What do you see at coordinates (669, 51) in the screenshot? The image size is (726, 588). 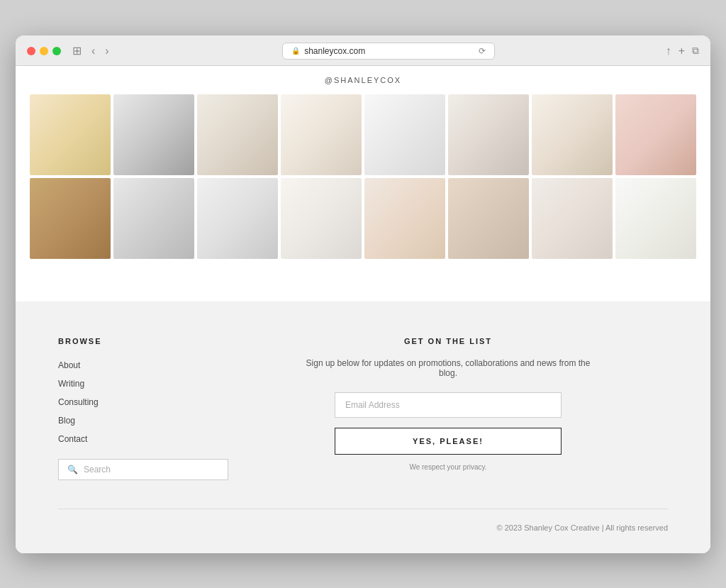 I see `share-icon: ↑` at bounding box center [669, 51].